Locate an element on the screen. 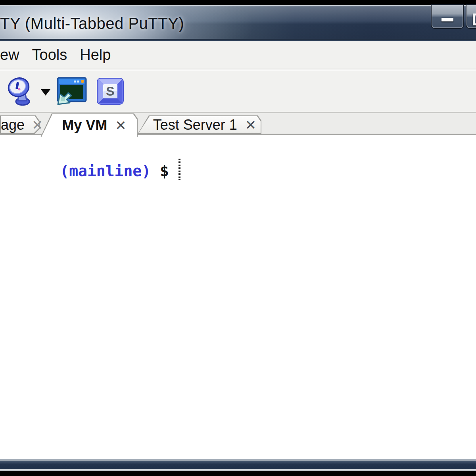  minimize-button is located at coordinates (447, 17).